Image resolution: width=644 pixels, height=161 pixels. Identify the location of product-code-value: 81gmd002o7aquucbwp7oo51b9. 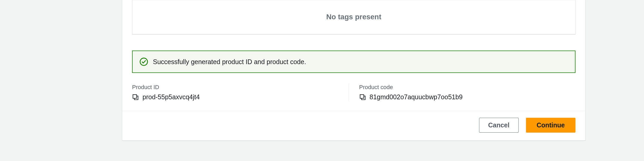
(416, 97).